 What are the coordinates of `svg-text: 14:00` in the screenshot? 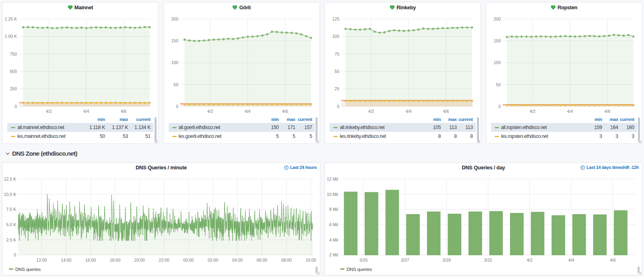 It's located at (66, 260).